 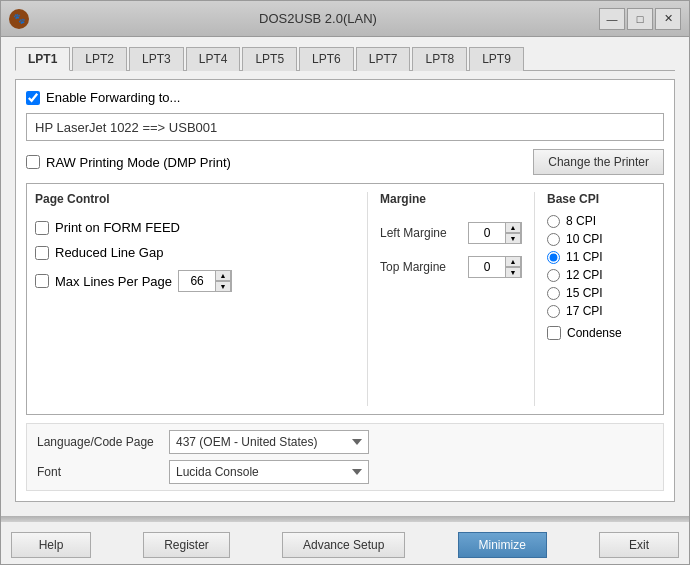 What do you see at coordinates (345, 59) in the screenshot?
I see `lpt-tabs: LPT1 LPT2 LPT3 LPT4 LPT5 LPT6 LPT7 LPT8 …` at bounding box center [345, 59].